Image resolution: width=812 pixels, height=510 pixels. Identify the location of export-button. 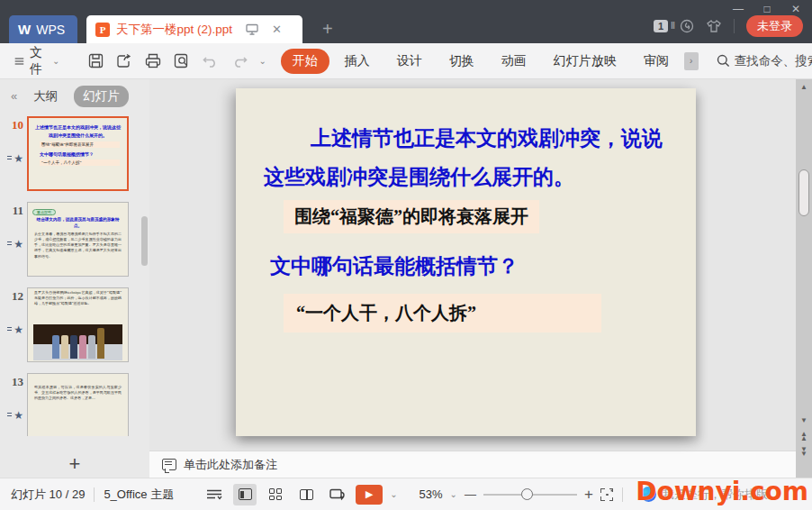
(124, 61).